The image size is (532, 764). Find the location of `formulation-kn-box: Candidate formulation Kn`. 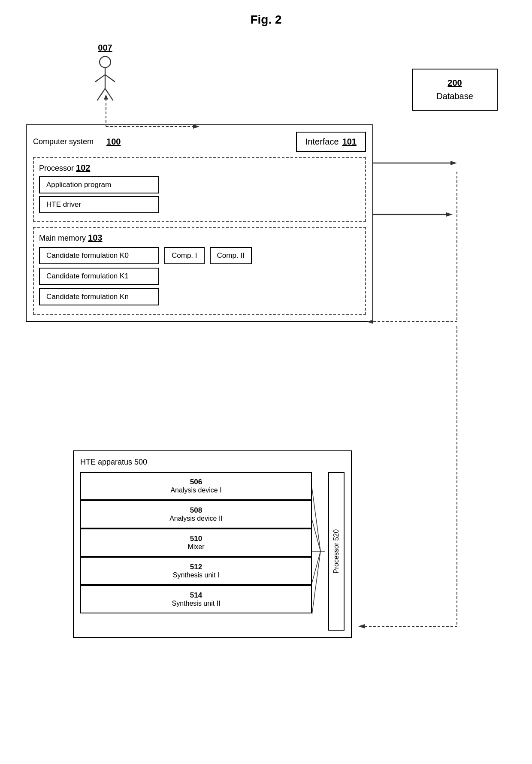

formulation-kn-box: Candidate formulation Kn is located at coordinates (99, 297).